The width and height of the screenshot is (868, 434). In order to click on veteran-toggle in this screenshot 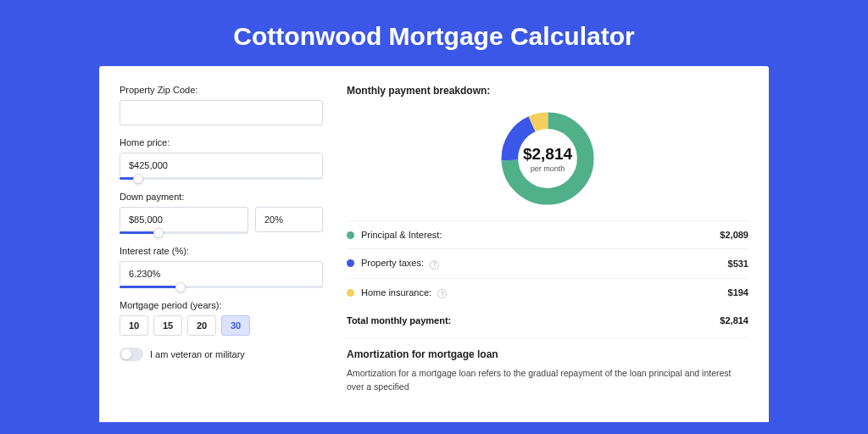, I will do `click(131, 354)`.